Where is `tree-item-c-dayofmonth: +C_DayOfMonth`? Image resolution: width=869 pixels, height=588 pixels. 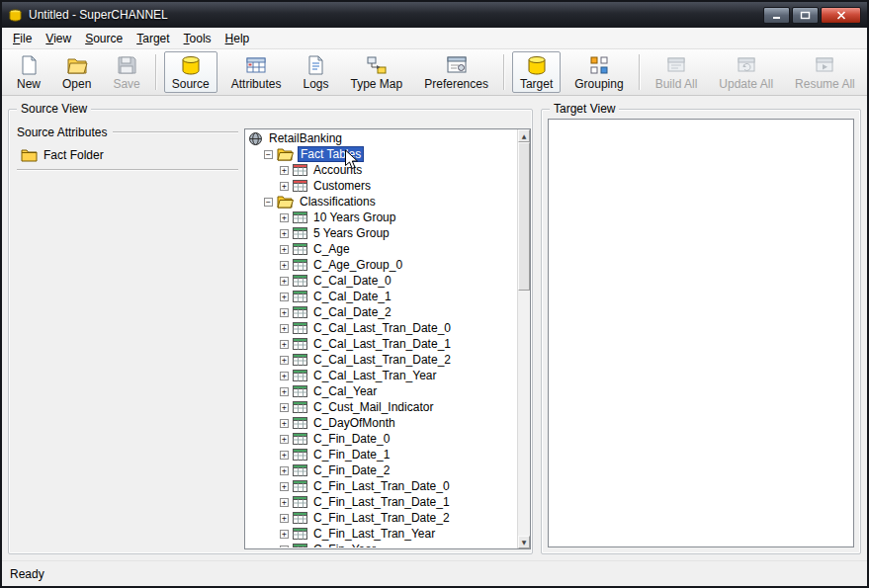
tree-item-c-dayofmonth: +C_DayOfMonth is located at coordinates (382, 423).